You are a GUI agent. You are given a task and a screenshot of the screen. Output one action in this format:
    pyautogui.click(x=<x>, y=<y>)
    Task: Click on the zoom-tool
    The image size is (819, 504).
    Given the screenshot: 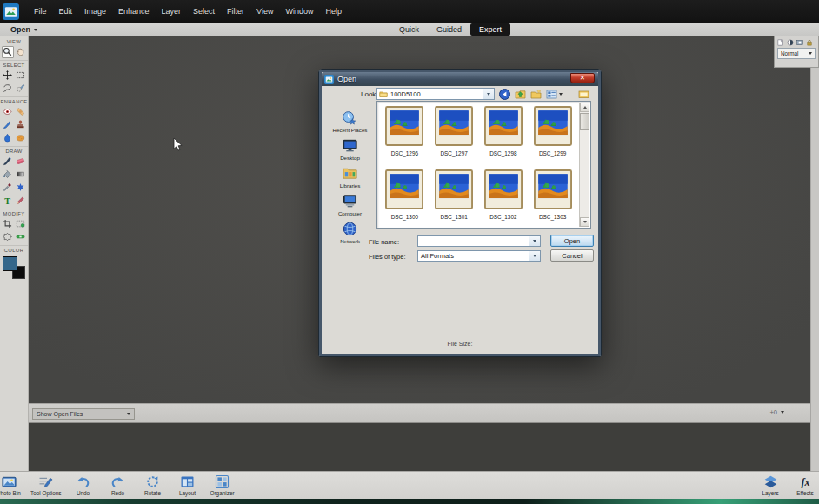 What is the action you would take?
    pyautogui.click(x=8, y=52)
    